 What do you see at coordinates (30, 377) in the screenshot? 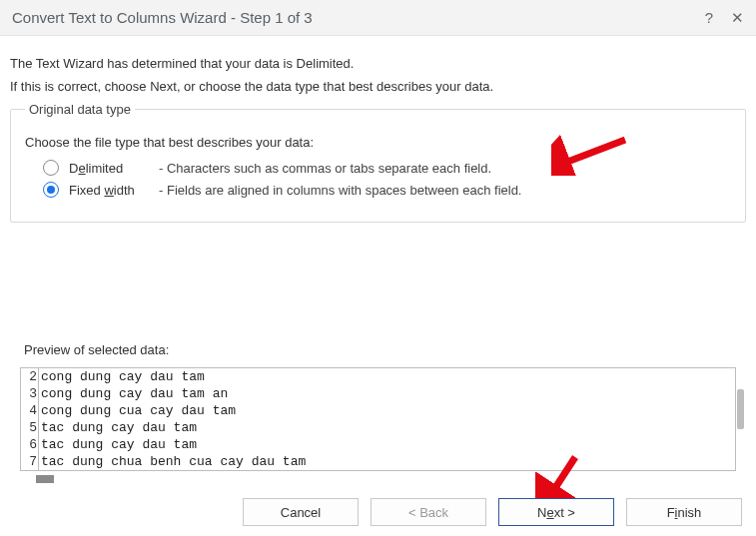
I see `row-number: 2` at bounding box center [30, 377].